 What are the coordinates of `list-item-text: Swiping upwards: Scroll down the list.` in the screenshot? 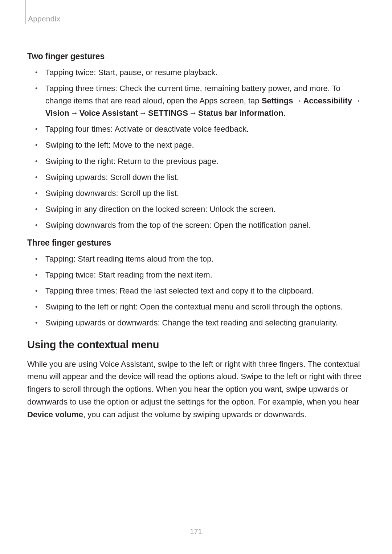 It's located at (112, 177).